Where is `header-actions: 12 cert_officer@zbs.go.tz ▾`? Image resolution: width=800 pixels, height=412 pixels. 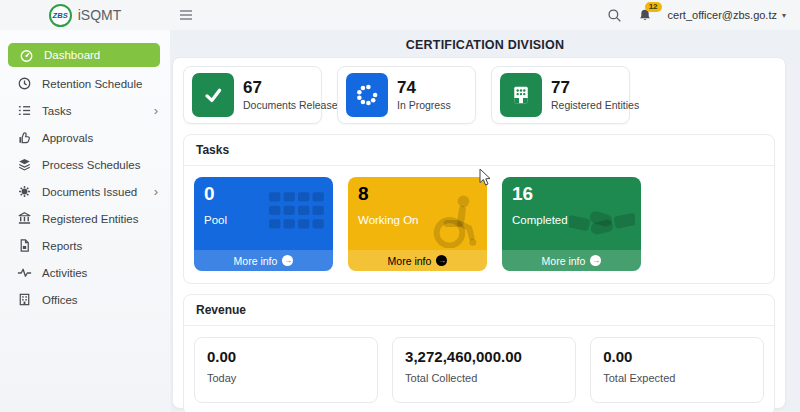 header-actions: 12 cert_officer@zbs.go.tz ▾ is located at coordinates (704, 16).